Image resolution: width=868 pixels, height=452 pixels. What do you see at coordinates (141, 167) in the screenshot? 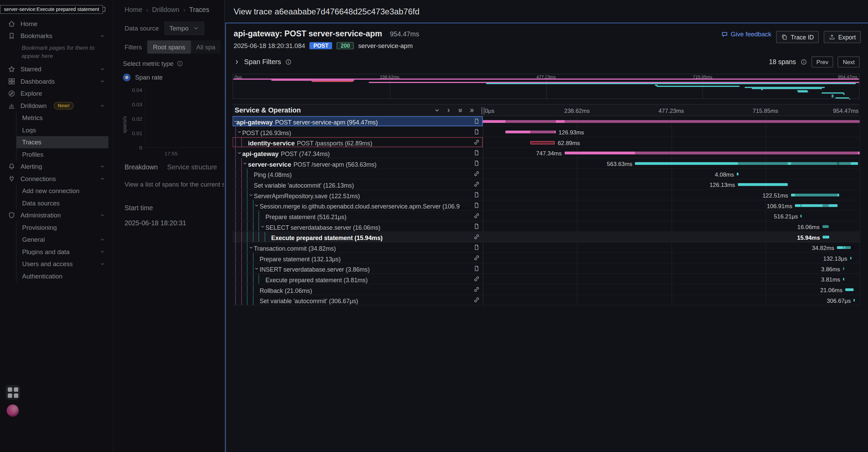
I see `tab-breakdown: Breakdown` at bounding box center [141, 167].